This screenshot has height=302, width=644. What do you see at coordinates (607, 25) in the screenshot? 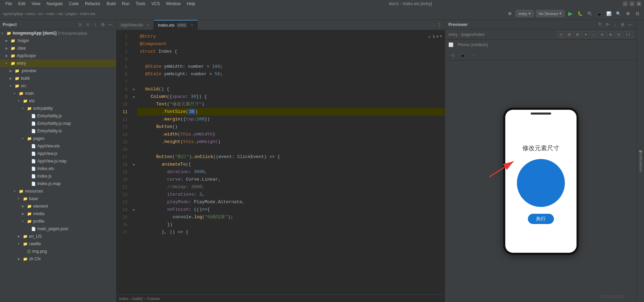
I see `previewer-rotate-icon: ⟳` at bounding box center [607, 25].